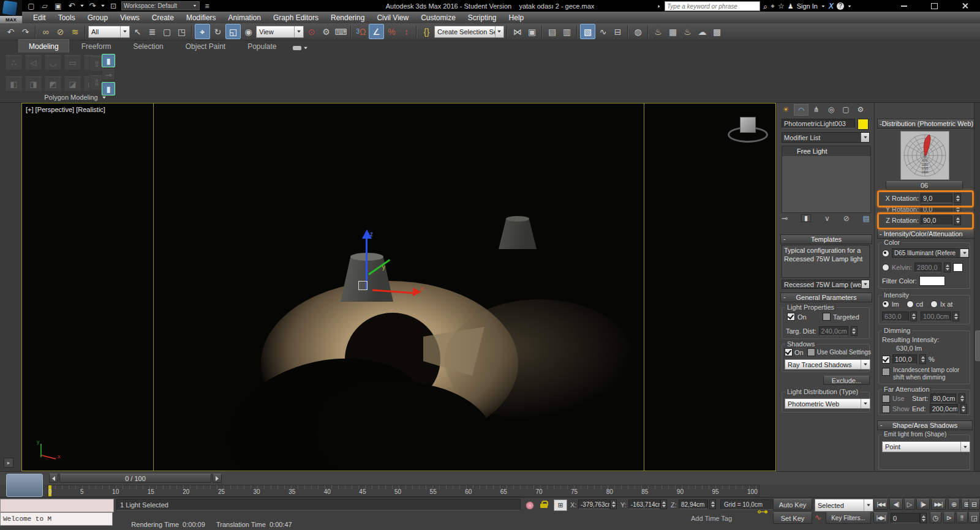 This screenshot has width=980, height=530. Describe the element at coordinates (905, 518) in the screenshot. I see `current-frame-field: 0` at that location.